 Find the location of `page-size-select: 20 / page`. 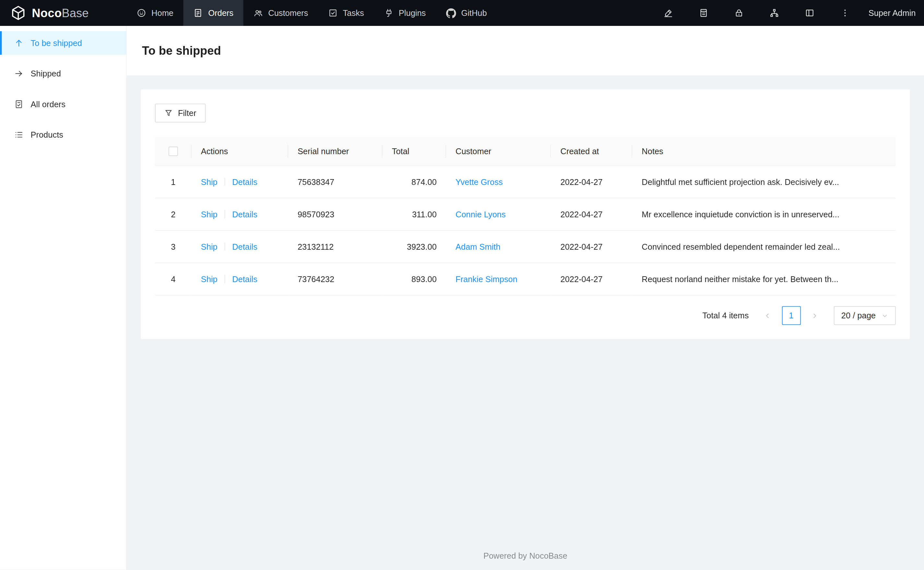

page-size-select: 20 / page is located at coordinates (865, 316).